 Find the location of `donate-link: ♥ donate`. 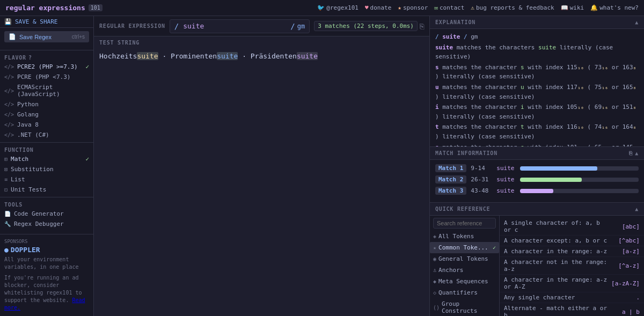

donate-link: ♥ donate is located at coordinates (378, 8).